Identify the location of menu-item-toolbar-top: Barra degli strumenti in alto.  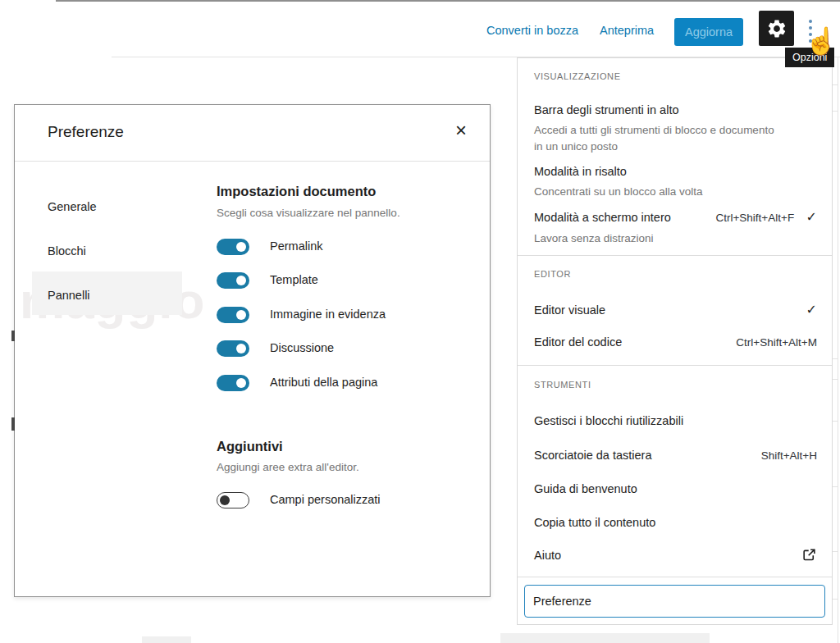
(607, 110).